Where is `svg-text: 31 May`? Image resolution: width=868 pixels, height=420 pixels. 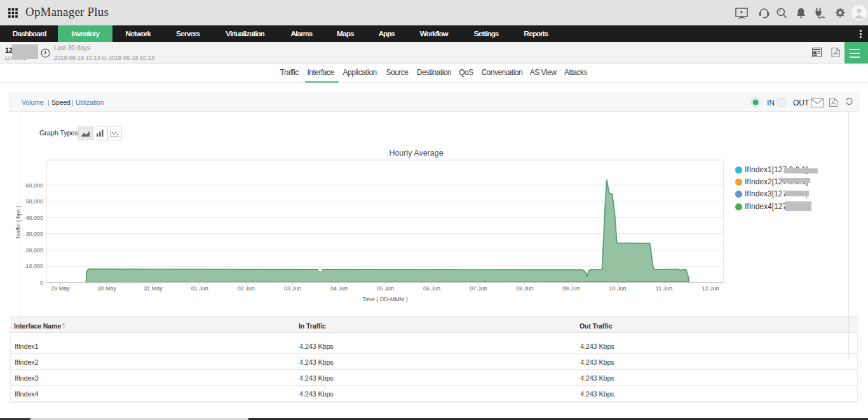
svg-text: 31 May is located at coordinates (153, 288).